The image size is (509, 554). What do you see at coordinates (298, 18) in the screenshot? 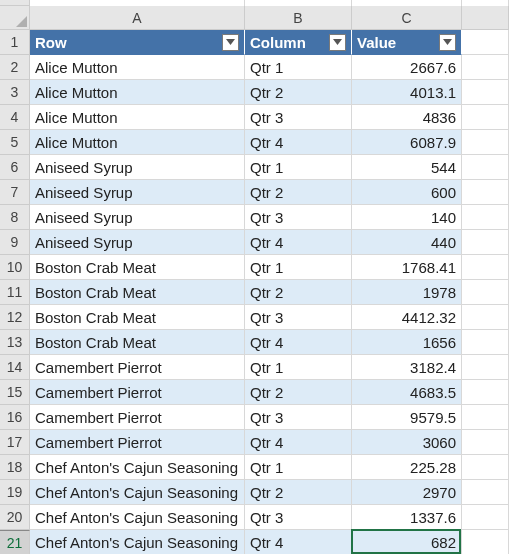
I see `column-header-B: B` at bounding box center [298, 18].